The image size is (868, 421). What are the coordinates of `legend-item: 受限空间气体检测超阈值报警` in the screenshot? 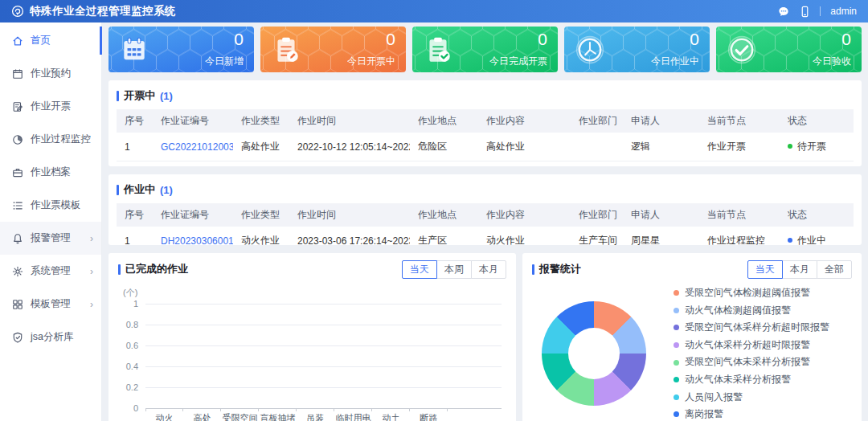 It's located at (751, 293).